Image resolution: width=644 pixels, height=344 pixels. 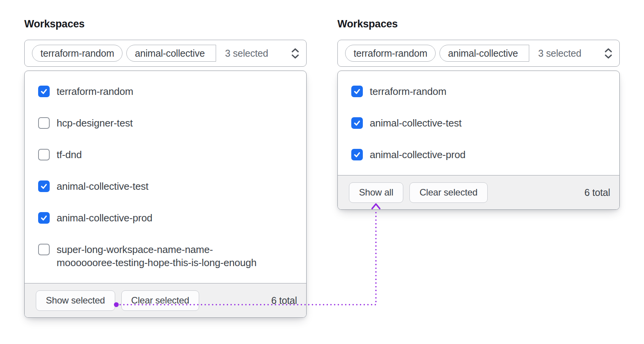 I want to click on option-label-line-1: super-long-workspace-name-name-, so click(x=156, y=250).